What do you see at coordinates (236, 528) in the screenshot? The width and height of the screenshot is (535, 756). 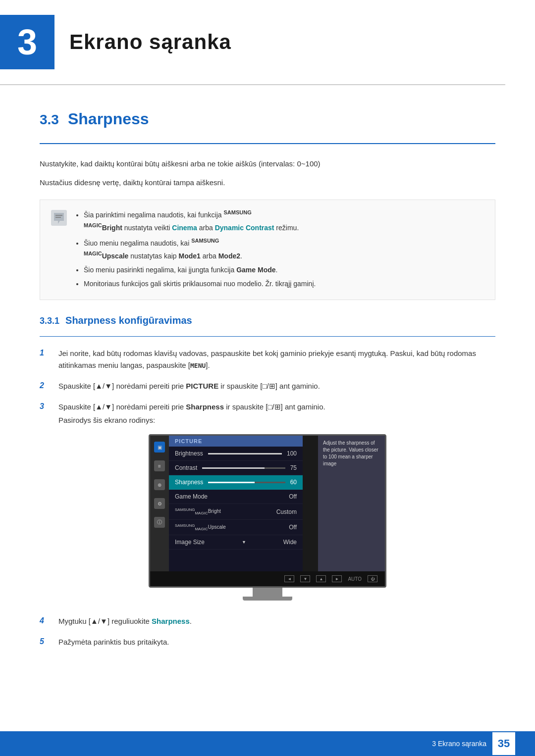 I see `menu-item-magicupscale: SAMSUNGMAGICUpscale Off` at bounding box center [236, 528].